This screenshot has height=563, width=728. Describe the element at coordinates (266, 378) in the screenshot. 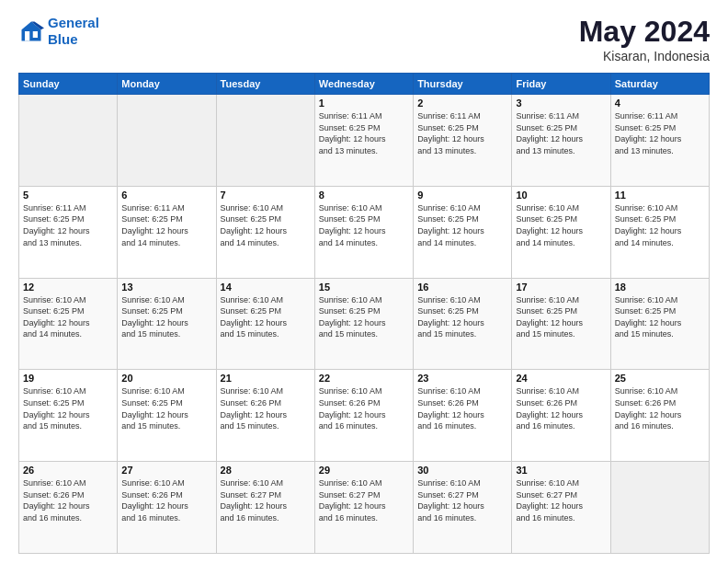

I see `day-number: 21` at that location.